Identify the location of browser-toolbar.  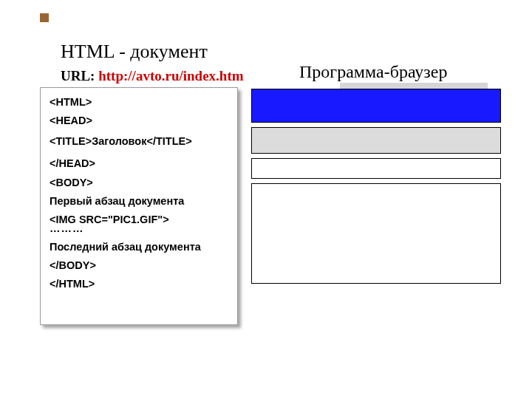
(376, 140).